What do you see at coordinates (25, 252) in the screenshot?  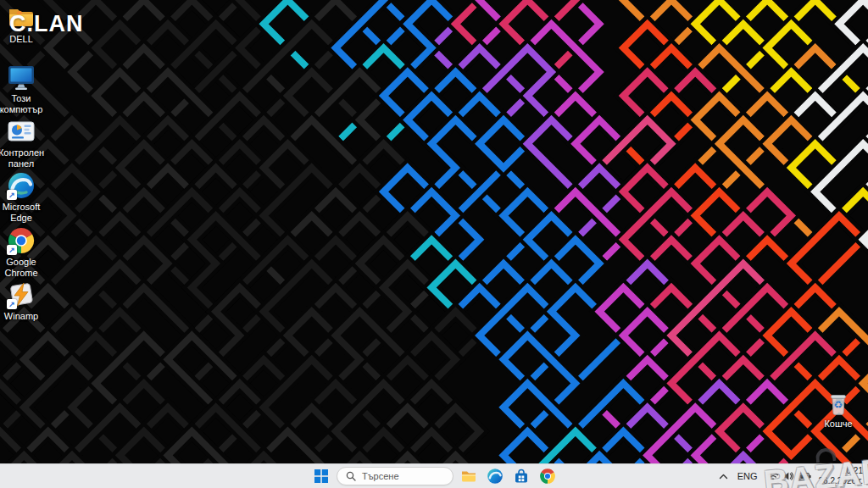 I see `desktop-icon-chrome: ↗ Google Chrome` at bounding box center [25, 252].